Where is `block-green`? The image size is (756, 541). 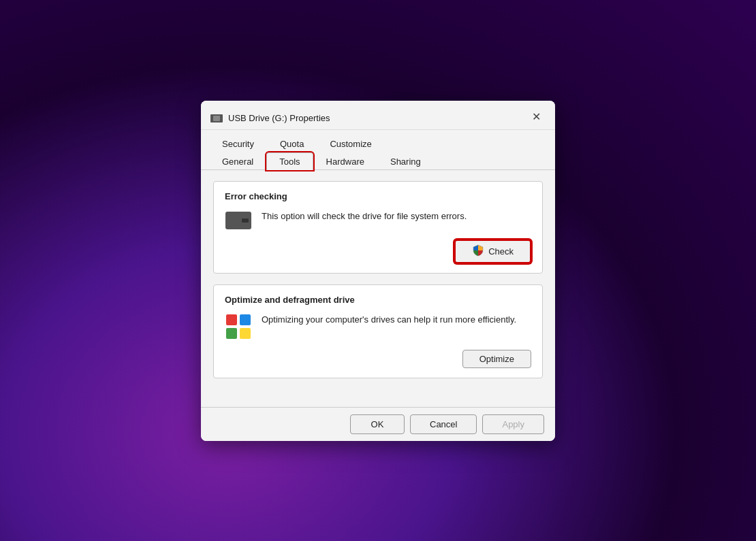 block-green is located at coordinates (232, 333).